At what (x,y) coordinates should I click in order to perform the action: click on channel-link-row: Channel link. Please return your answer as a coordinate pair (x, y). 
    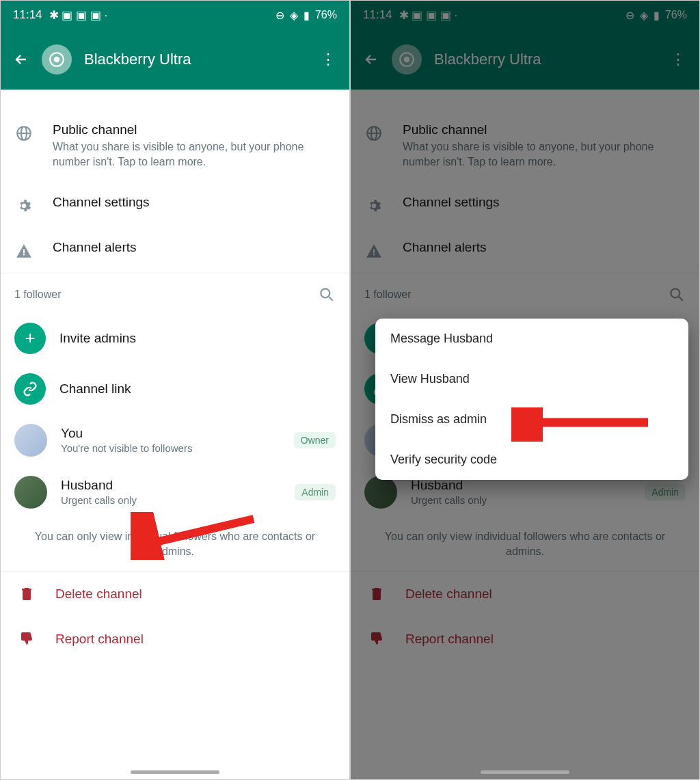
    Looking at the image, I should click on (175, 389).